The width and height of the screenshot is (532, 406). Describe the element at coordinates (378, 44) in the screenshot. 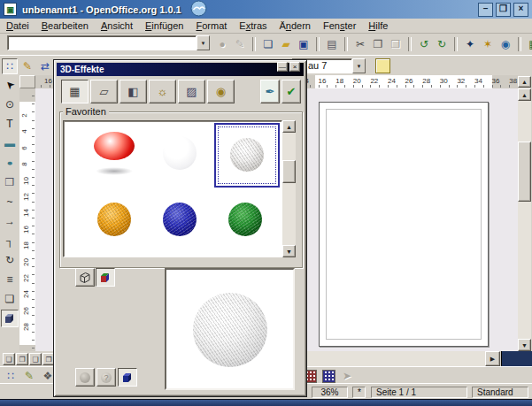

I see `copy-icon: ❐` at that location.